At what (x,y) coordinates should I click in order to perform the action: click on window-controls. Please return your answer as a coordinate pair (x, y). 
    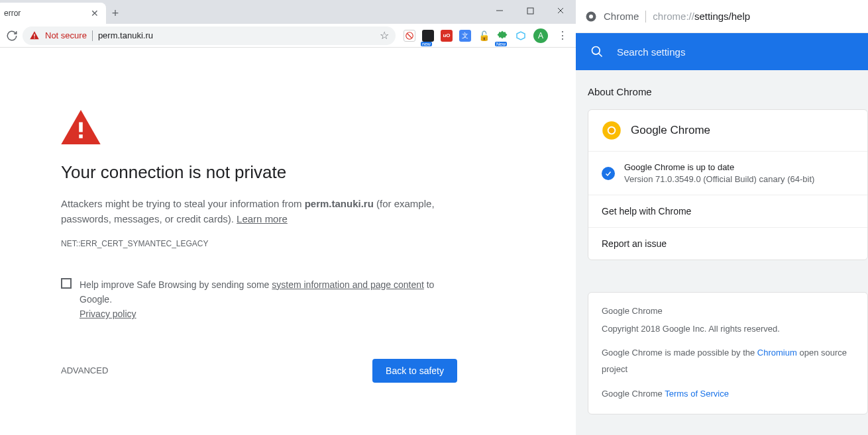
    Looking at the image, I should click on (530, 11).